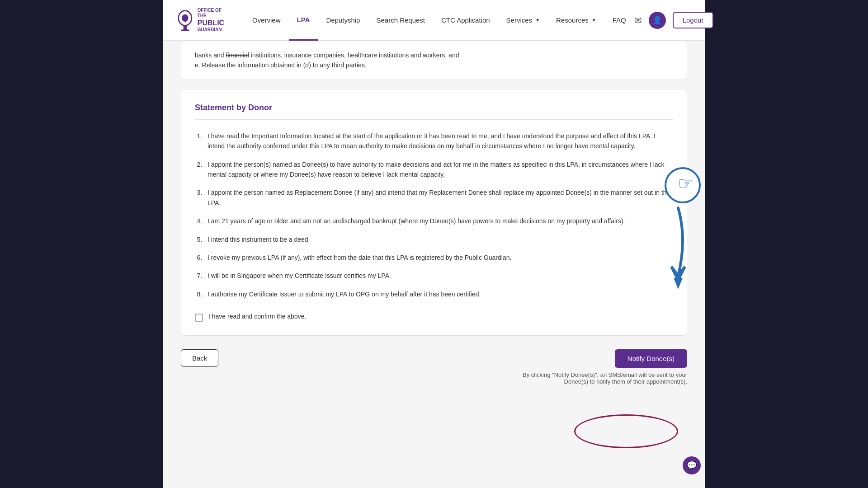 The height and width of the screenshot is (488, 868). I want to click on statement-item-6: I revoke my previous LPA (if any), with …, so click(439, 258).